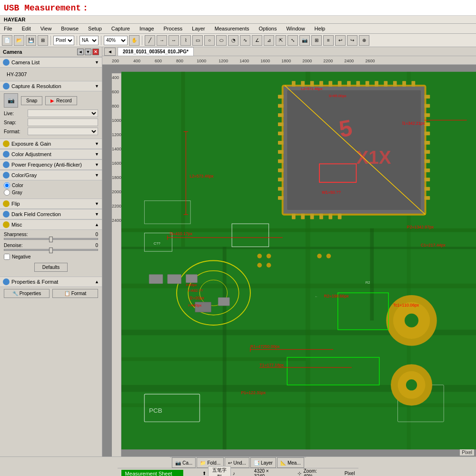  Describe the element at coordinates (51, 175) in the screenshot. I see `color-gray-header: Color/Gray ▼` at that location.